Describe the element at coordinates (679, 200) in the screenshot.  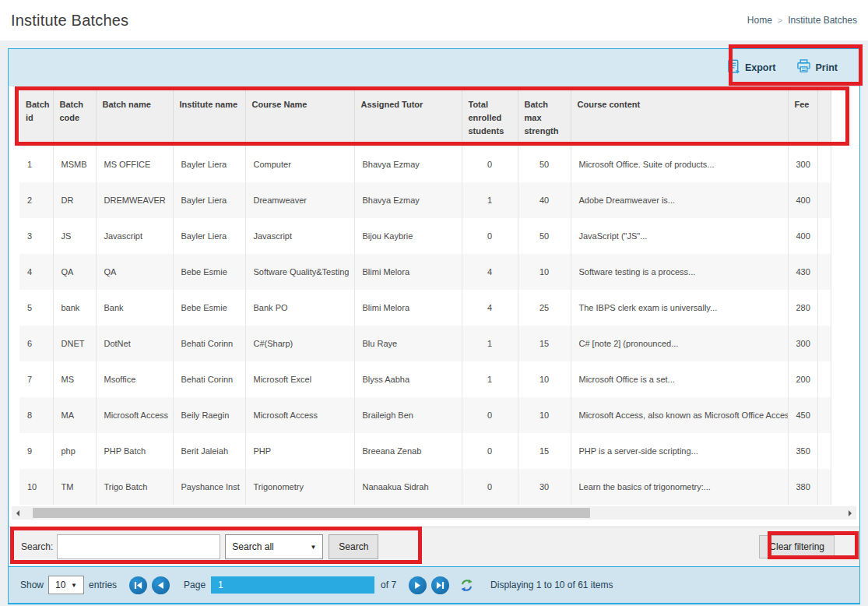
I see `cell-content: Adobe Dreamweaver is...` at that location.